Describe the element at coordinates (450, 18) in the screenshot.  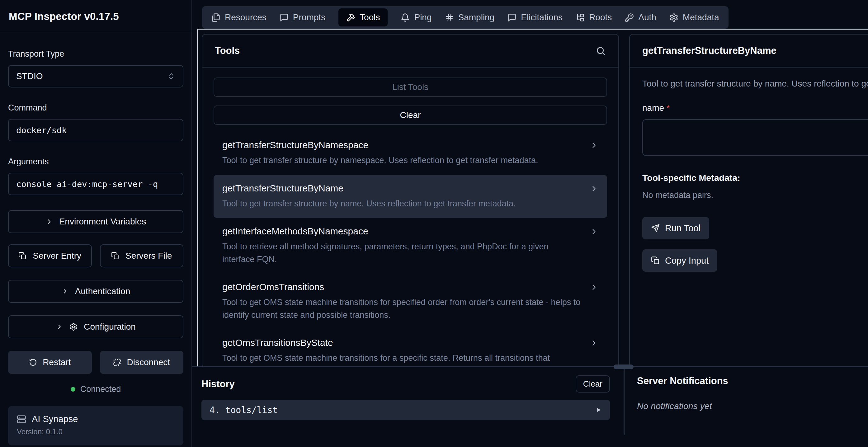
I see `hash-icon` at that location.